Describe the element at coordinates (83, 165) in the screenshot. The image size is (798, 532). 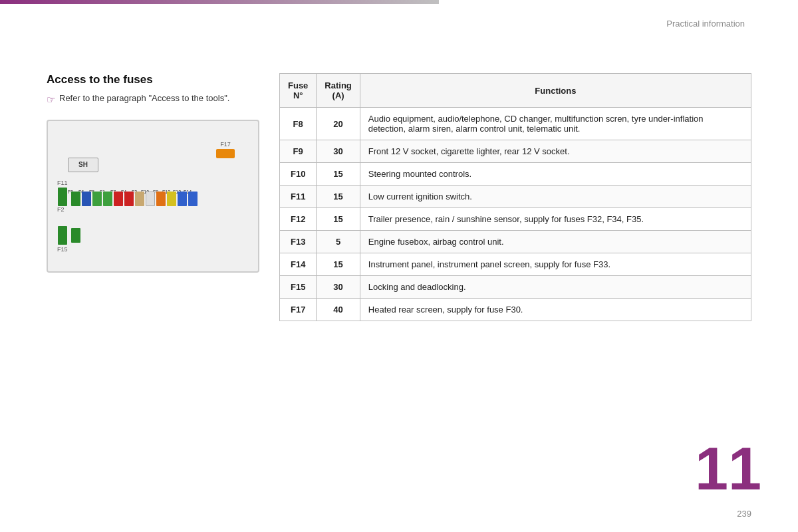
I see `fuse-row-top: SH` at that location.